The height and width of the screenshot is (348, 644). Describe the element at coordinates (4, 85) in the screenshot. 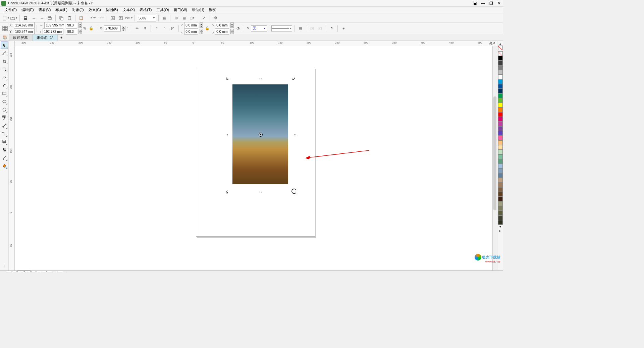

I see `artistic-media-tool` at that location.